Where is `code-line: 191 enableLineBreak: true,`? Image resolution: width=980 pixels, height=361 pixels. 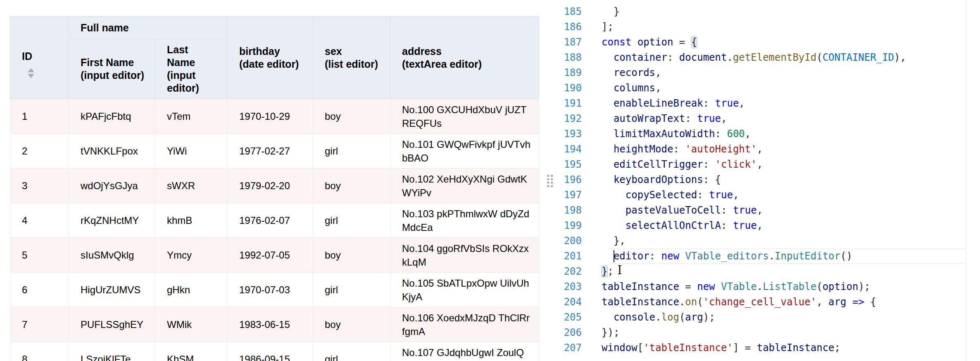
code-line: 191 enableLineBreak: true, is located at coordinates (768, 103).